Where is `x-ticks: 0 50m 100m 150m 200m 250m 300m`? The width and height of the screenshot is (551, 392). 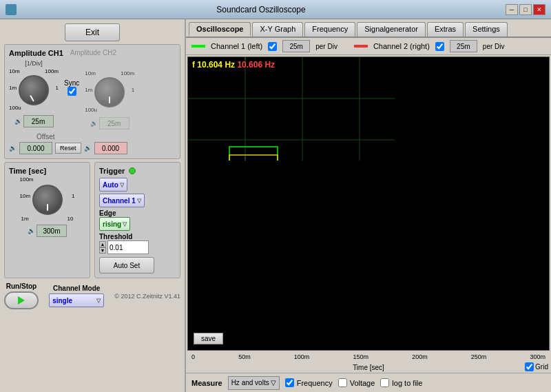
x-ticks: 0 50m 100m 150m 200m 250m 300m is located at coordinates (368, 357).